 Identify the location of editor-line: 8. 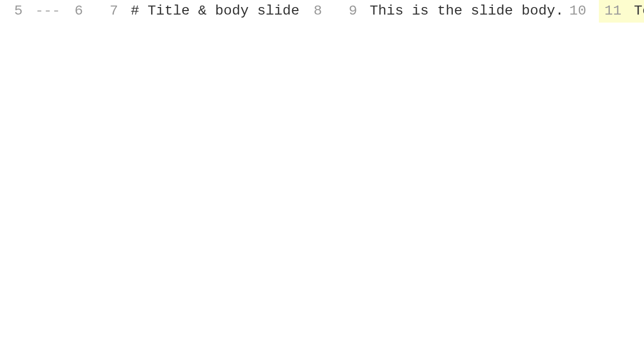
(317, 11).